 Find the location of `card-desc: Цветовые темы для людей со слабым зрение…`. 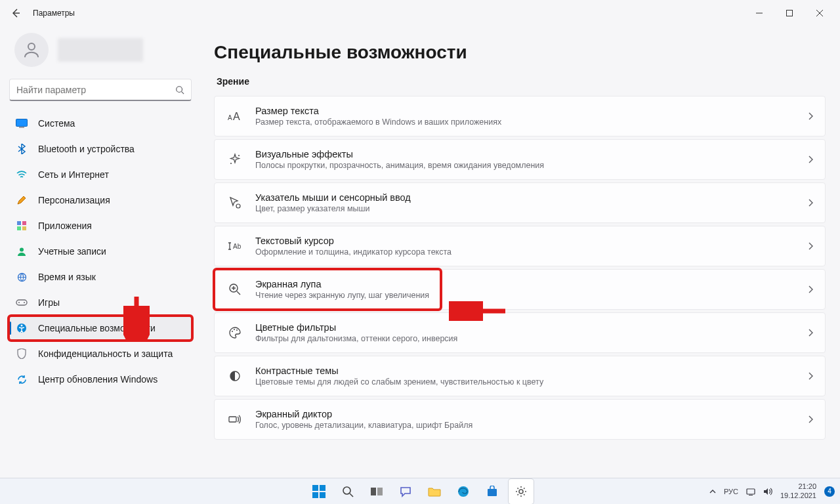

card-desc: Цветовые темы для людей со слабым зрение… is located at coordinates (532, 382).